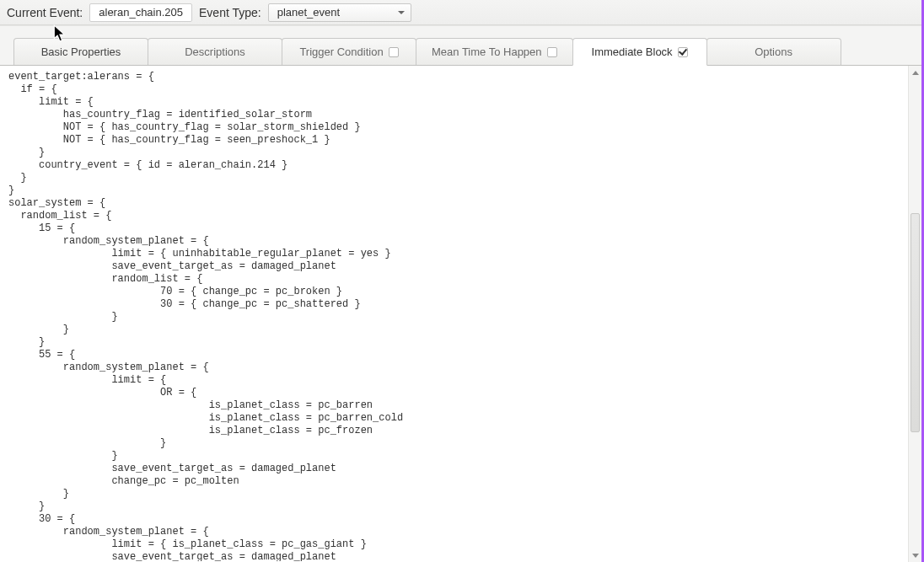  What do you see at coordinates (915, 313) in the screenshot?
I see `vertical-scrollbar` at bounding box center [915, 313].